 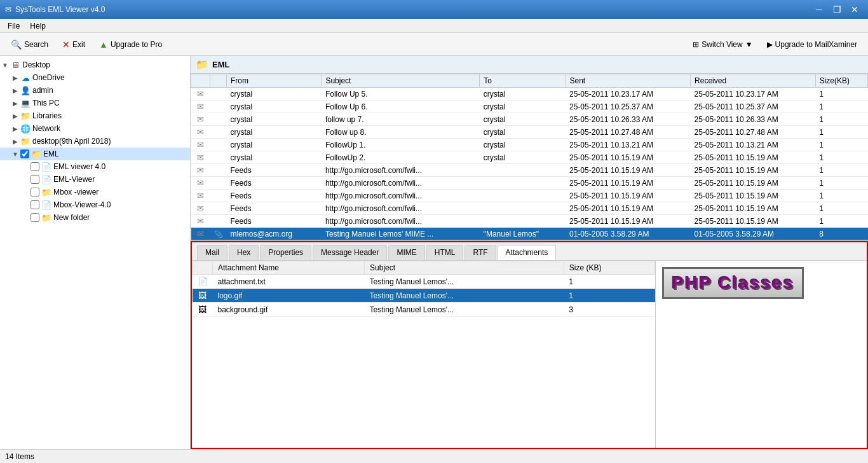 What do you see at coordinates (530, 107) in the screenshot?
I see `table-row: ✉ crystal Follow Up 6. crystal 25-05-201…` at bounding box center [530, 107].